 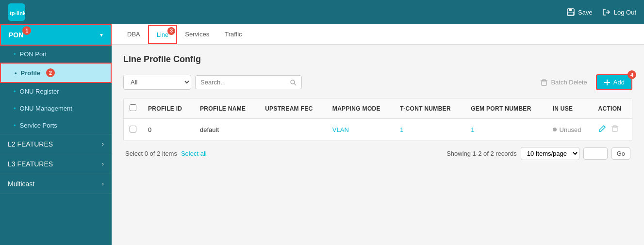 I want to click on row-checkbox, so click(x=133, y=129).